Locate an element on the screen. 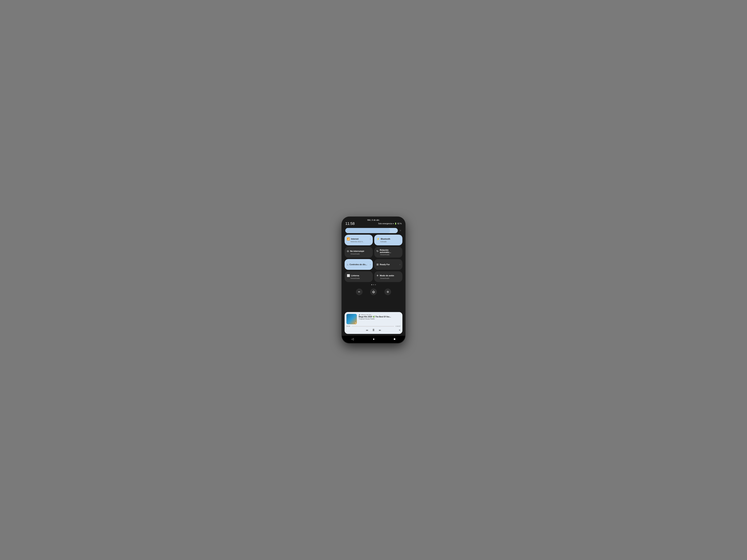 The width and height of the screenshot is (747, 560). toggle-lint-label: Linterna is located at coordinates (355, 275).